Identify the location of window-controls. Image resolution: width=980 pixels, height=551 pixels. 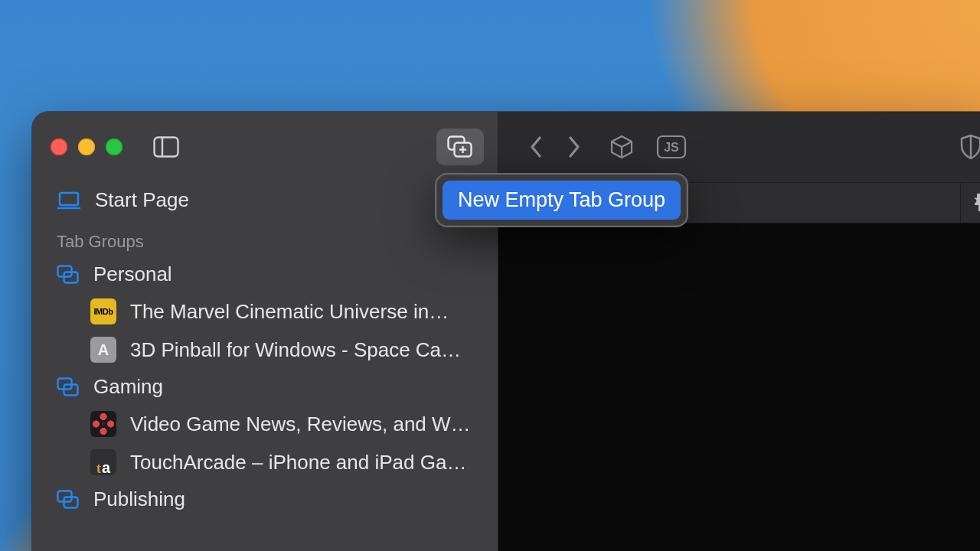
(87, 147).